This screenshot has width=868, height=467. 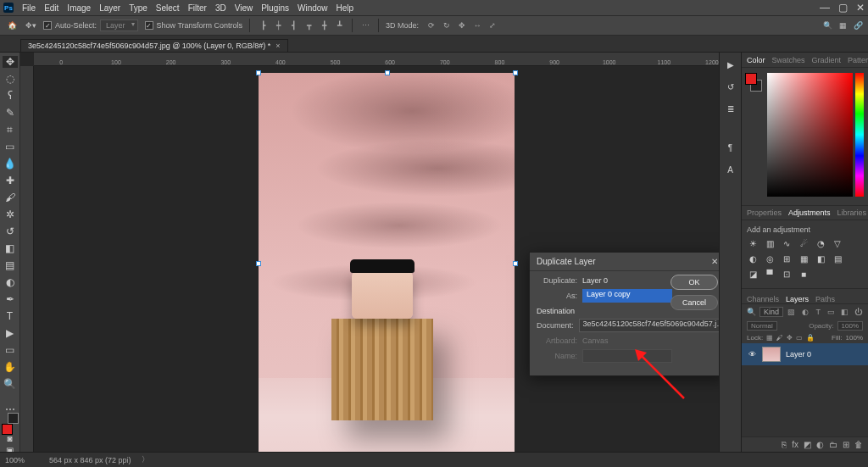 I want to click on adj-curves-icon: ∿, so click(x=787, y=243).